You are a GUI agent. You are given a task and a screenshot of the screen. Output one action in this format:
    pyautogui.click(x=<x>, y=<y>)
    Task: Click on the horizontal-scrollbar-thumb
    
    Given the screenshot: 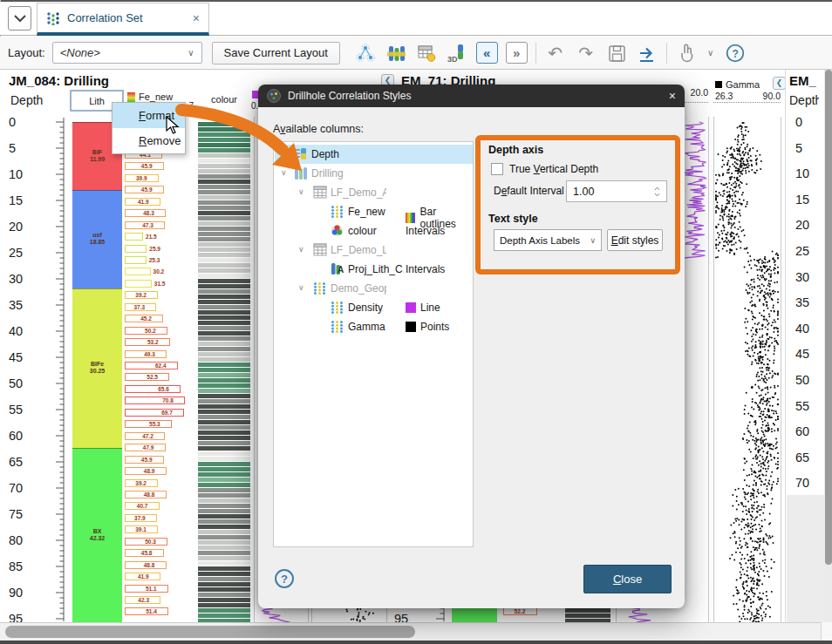 What is the action you would take?
    pyautogui.click(x=210, y=632)
    